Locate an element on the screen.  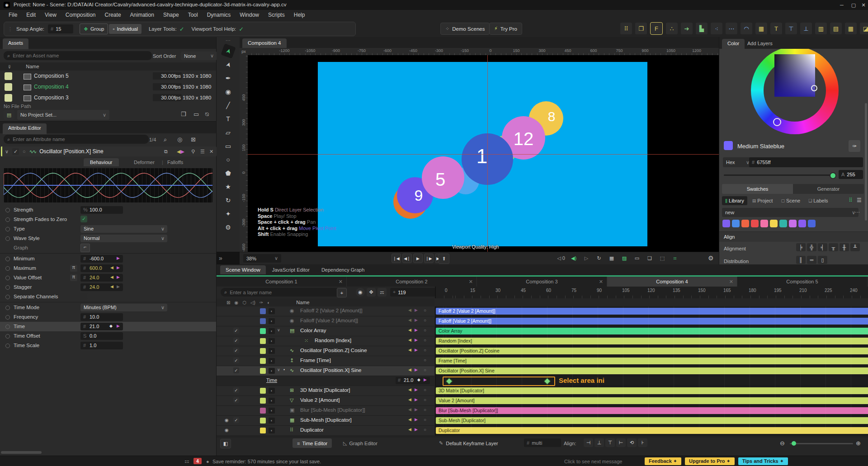
direct-select-tool: ➤ is located at coordinates (228, 64).